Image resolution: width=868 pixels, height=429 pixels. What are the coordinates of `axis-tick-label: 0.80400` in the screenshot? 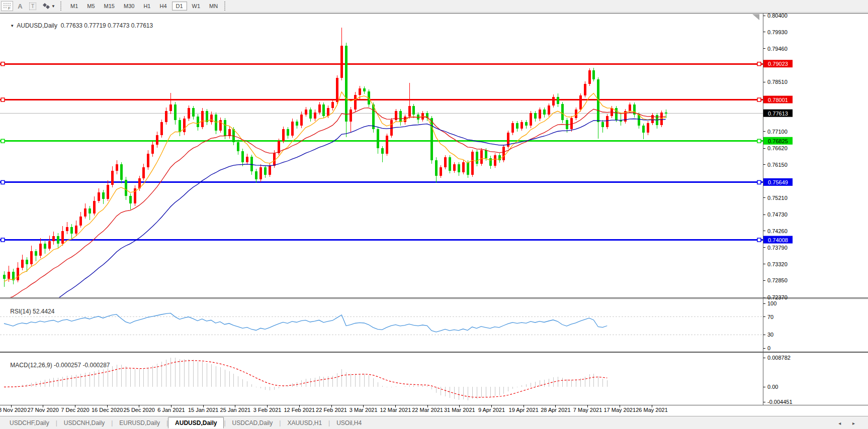 It's located at (777, 16).